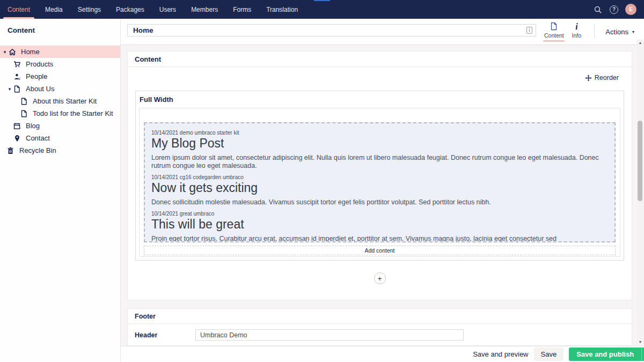  I want to click on scroll-up-arrow: ▲, so click(640, 43).